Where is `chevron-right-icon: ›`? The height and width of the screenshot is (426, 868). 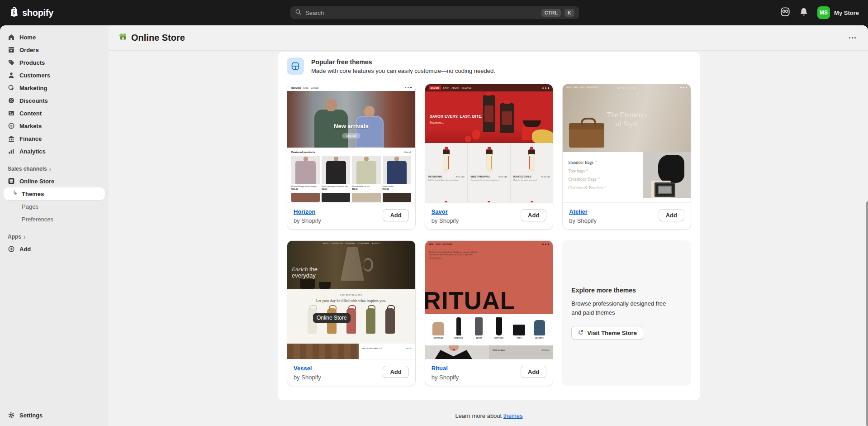
chevron-right-icon: › is located at coordinates (50, 169).